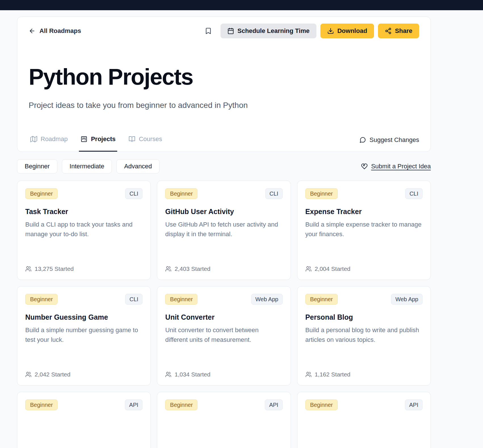 The height and width of the screenshot is (448, 483). What do you see at coordinates (224, 335) in the screenshot?
I see `project-description: Unit converter to convert between differ…` at bounding box center [224, 335].